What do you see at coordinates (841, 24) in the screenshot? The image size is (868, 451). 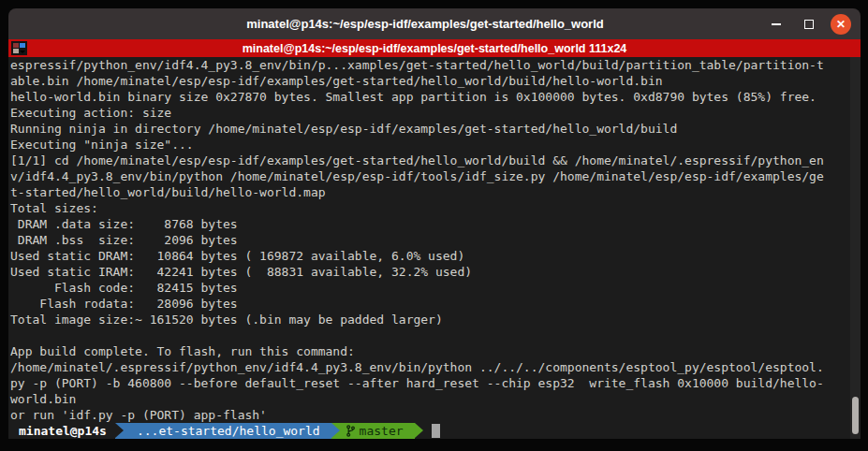 I see `close-icon: ✕` at bounding box center [841, 24].